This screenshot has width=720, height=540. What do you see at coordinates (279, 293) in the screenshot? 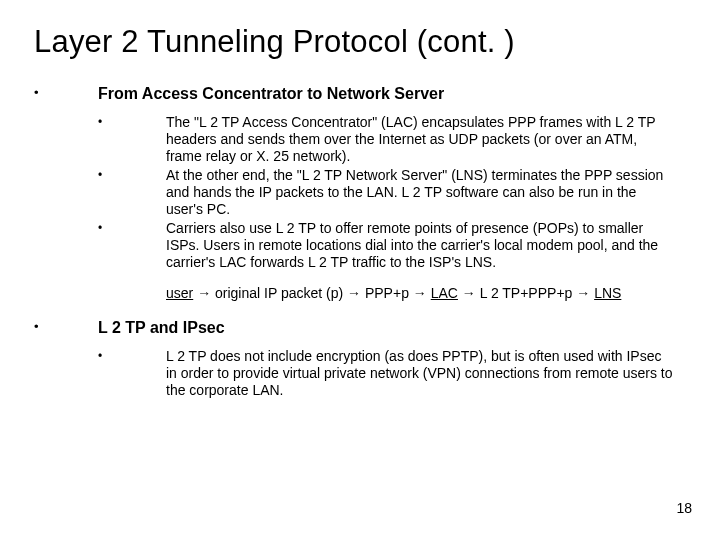
I see `flow-node-ip-packet: original IP packet (p)` at bounding box center [279, 293].